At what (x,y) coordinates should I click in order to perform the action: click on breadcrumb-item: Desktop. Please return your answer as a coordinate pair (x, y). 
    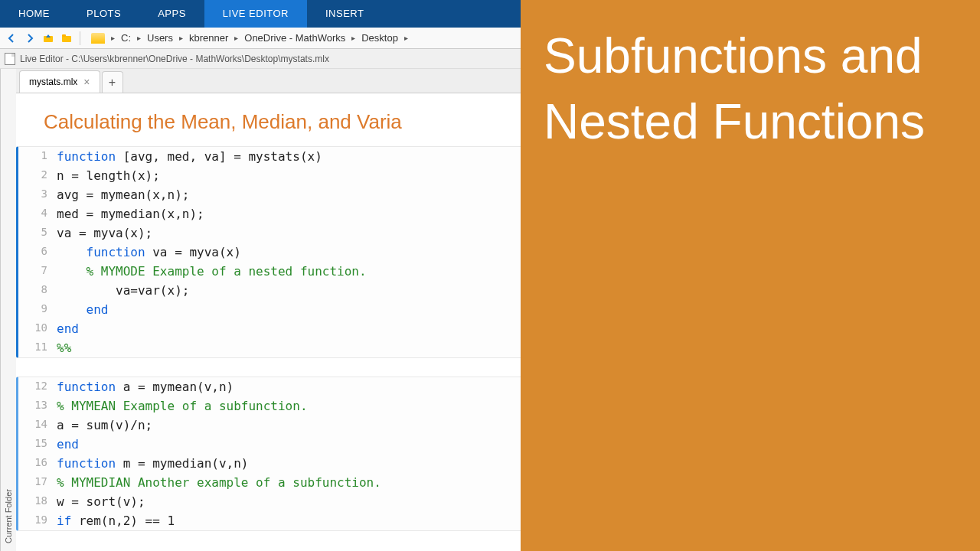
    Looking at the image, I should click on (380, 38).